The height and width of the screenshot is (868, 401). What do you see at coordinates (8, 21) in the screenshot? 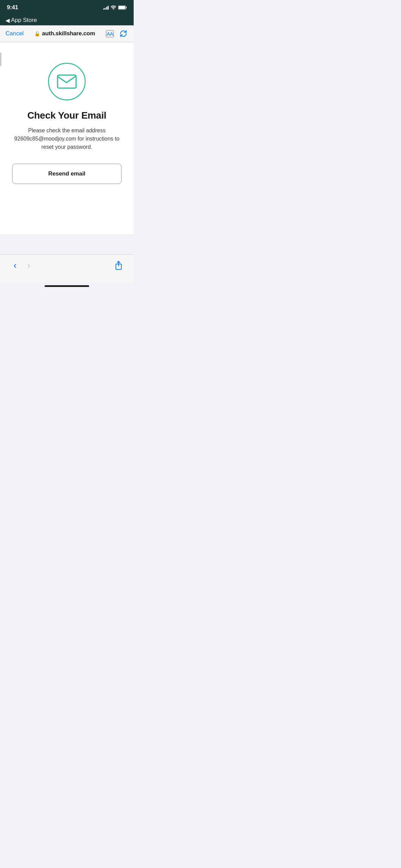
I see `back-arrow-icon: ◀` at bounding box center [8, 21].